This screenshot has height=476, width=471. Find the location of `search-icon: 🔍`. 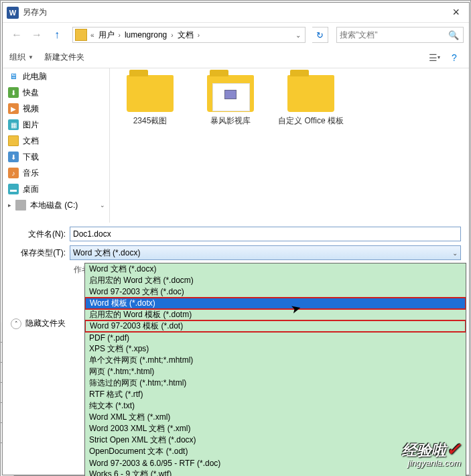

search-icon: 🔍 is located at coordinates (454, 35).